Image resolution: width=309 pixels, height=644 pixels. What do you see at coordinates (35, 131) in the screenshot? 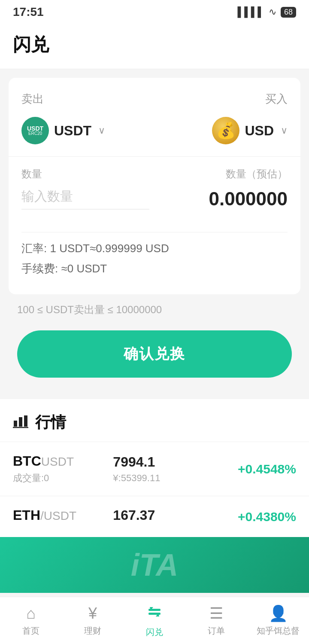
I see `usdt-logo: USDT ERC20` at bounding box center [35, 131].